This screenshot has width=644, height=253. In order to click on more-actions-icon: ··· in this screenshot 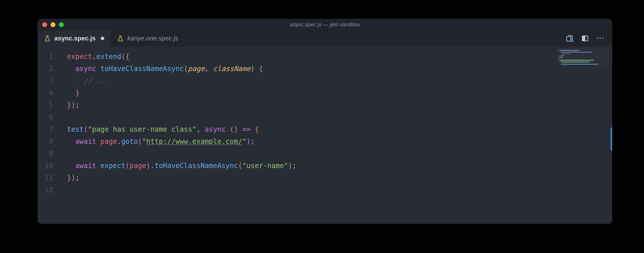, I will do `click(601, 38)`.